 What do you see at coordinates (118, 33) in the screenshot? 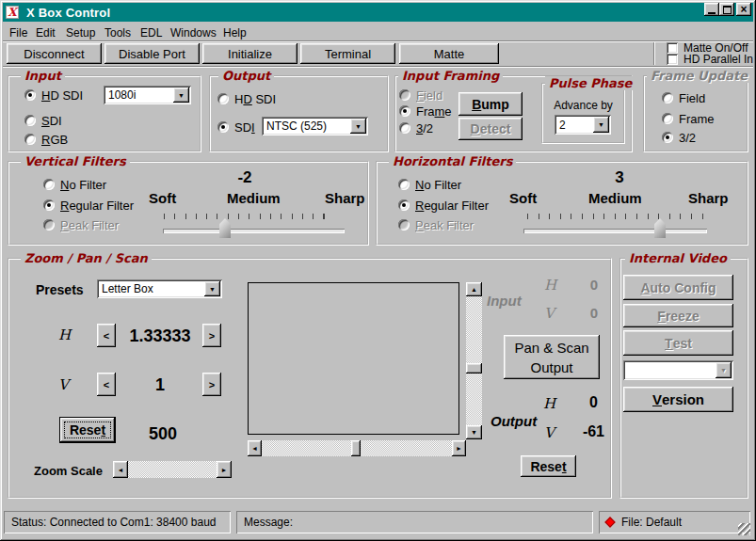
I see `menu-tools: Tools` at bounding box center [118, 33].